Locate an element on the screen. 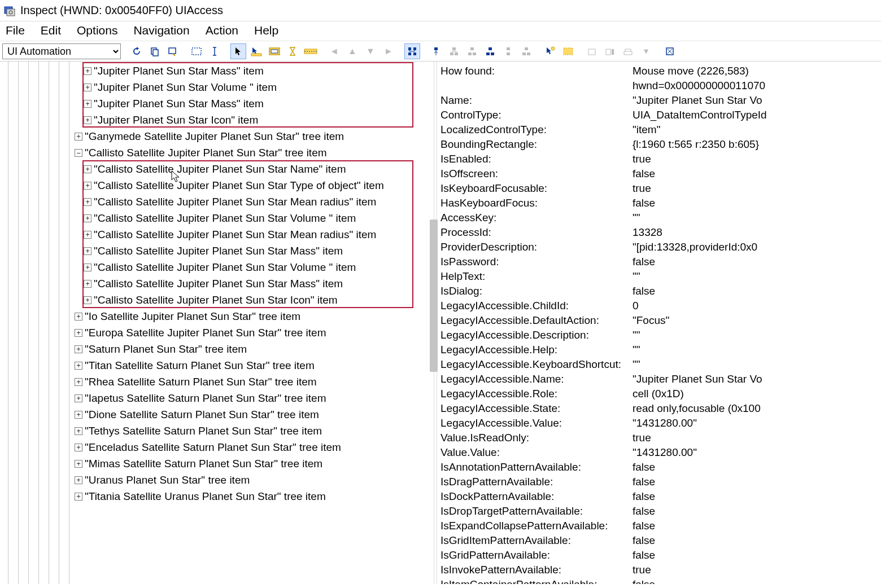 The height and width of the screenshot is (588, 881). tree-b-icon is located at coordinates (472, 51).